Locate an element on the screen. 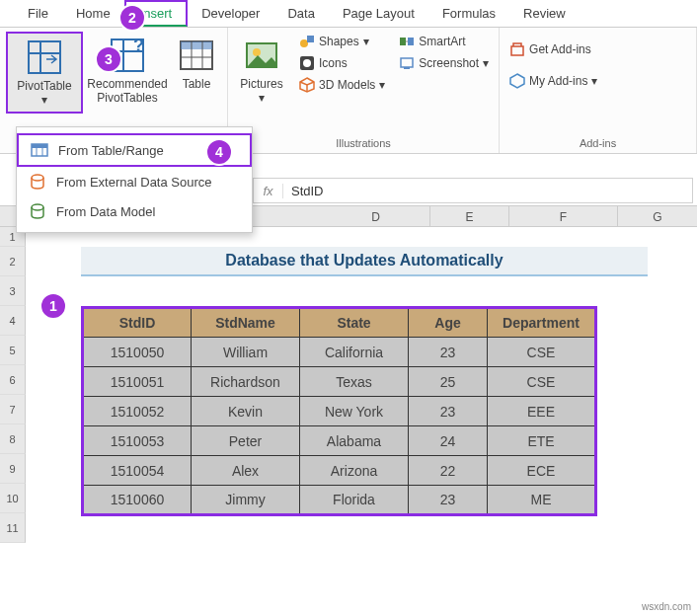  table-title: Database that Updates Automatically is located at coordinates (364, 262).